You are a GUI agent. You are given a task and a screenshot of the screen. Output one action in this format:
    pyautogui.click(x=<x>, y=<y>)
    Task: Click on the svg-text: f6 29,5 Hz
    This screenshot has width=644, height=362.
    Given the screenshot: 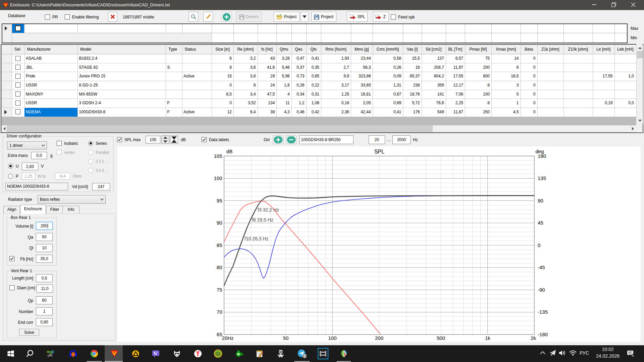 What is the action you would take?
    pyautogui.click(x=263, y=220)
    